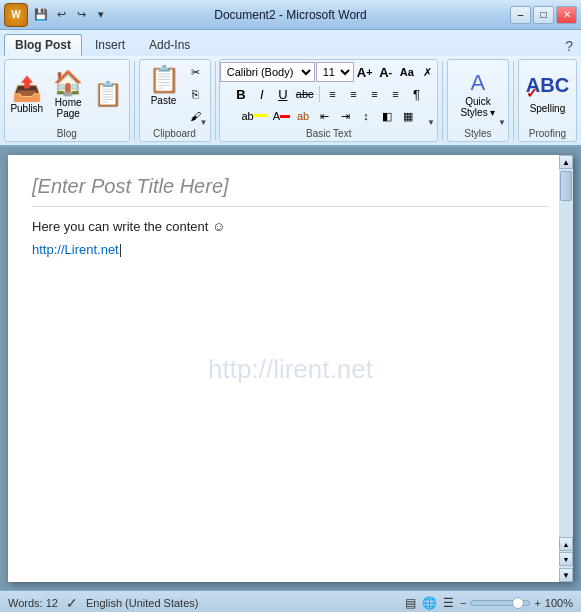 The image size is (581, 612). Describe the element at coordinates (365, 72) in the screenshot. I see `grow-font-button: A+` at that location.